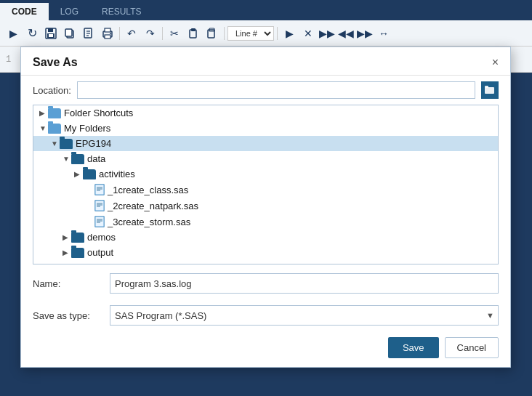 This screenshot has height=396, width=532. What do you see at coordinates (52, 90) in the screenshot?
I see `location-label: Location:` at bounding box center [52, 90].